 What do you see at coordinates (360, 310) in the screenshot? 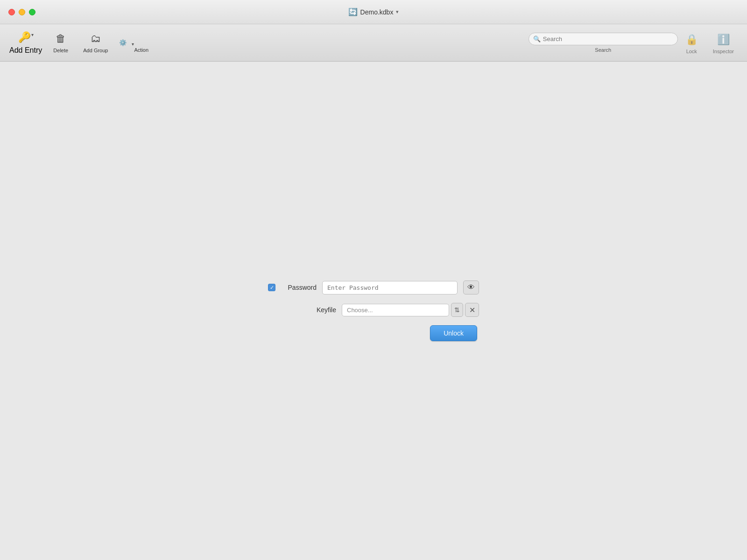
I see `keyfile-placeholder-text: Choose...` at bounding box center [360, 310].